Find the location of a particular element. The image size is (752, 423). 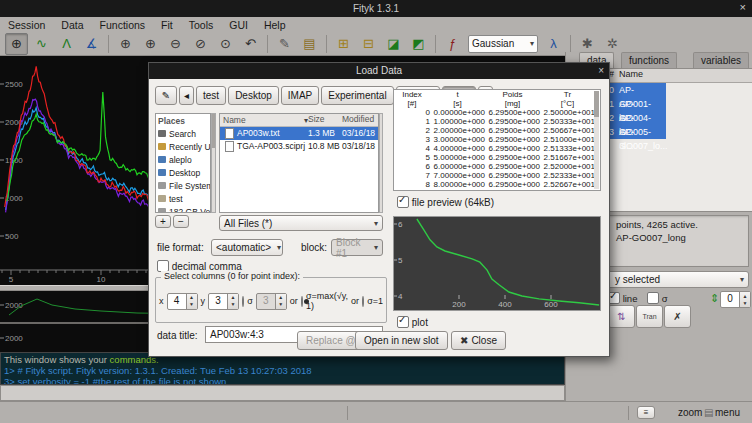

zoom-previous-icon: ↶ is located at coordinates (250, 44).